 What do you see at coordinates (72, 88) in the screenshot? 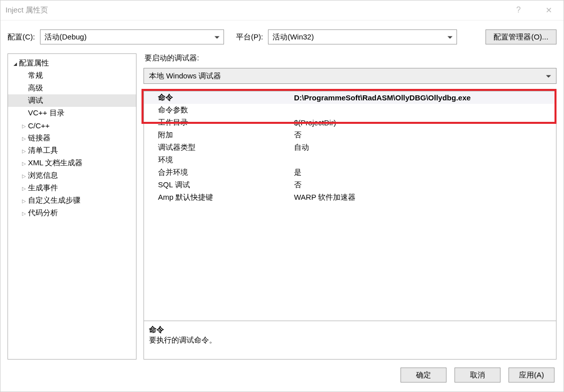
I see `tree-item: 高级` at bounding box center [72, 88].